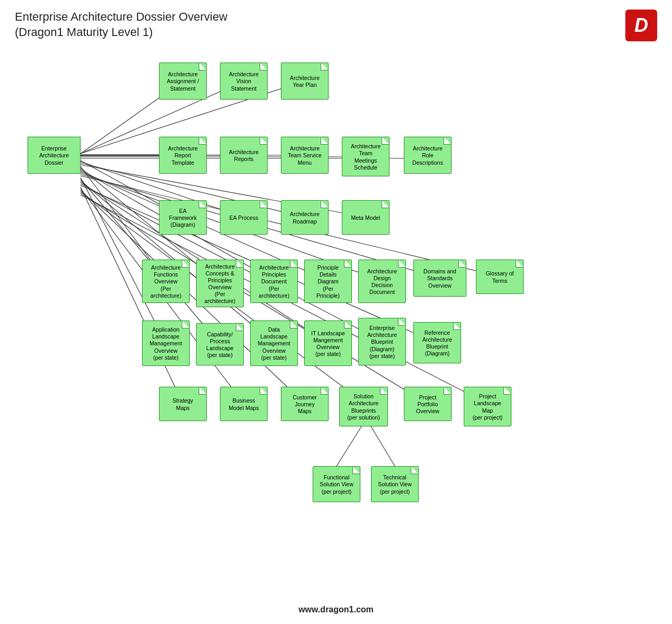  Describe the element at coordinates (305, 81) in the screenshot. I see `yearplan-node: ArchitectureYear Plan` at that location.